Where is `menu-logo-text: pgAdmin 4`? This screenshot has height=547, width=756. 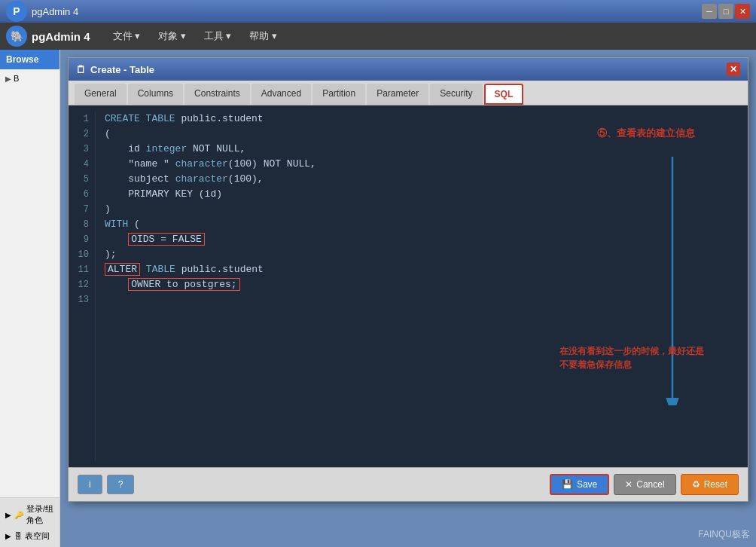 menu-logo-text: pgAdmin 4 is located at coordinates (61, 36).